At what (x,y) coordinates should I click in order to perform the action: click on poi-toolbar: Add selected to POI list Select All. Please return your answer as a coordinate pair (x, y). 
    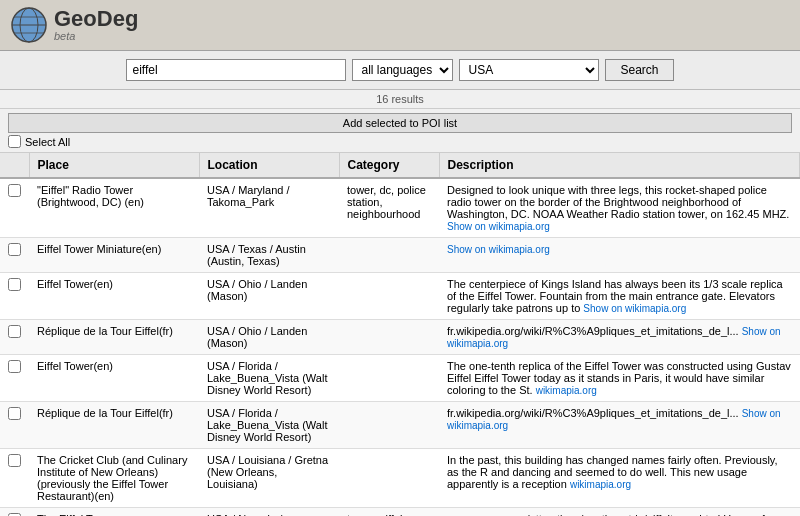
    Looking at the image, I should click on (400, 131).